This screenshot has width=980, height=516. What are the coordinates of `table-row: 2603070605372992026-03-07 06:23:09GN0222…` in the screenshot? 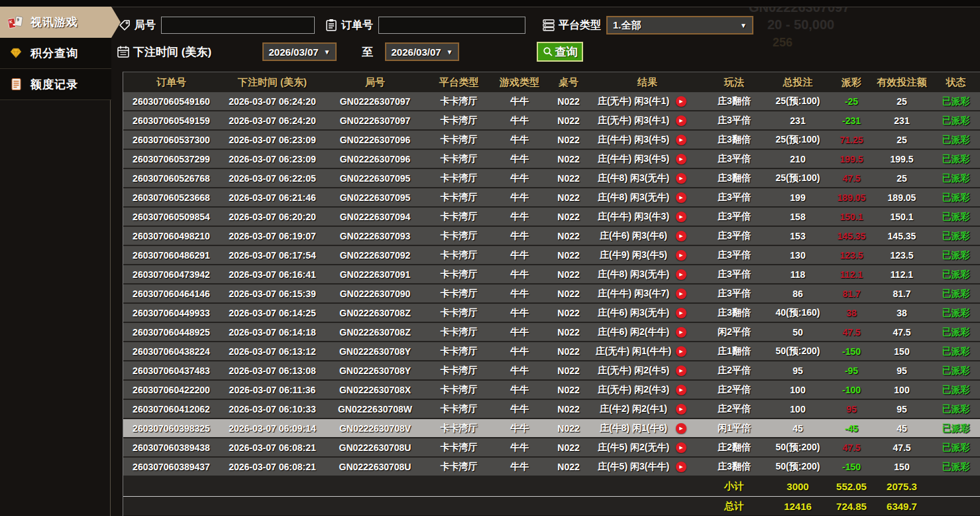 It's located at (551, 159).